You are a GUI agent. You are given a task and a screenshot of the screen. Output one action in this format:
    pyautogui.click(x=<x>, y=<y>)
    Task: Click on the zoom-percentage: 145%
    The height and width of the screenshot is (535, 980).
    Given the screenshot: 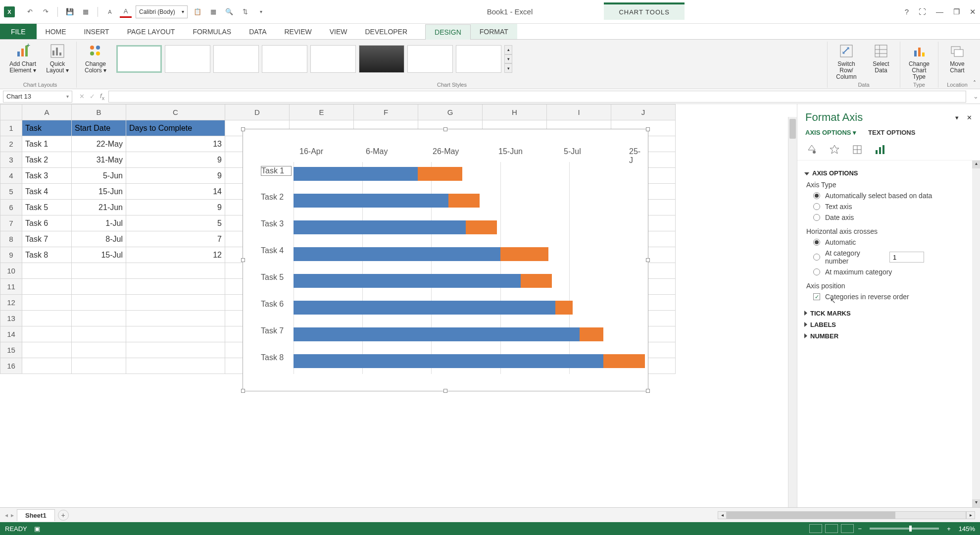 What is the action you would take?
    pyautogui.click(x=967, y=529)
    